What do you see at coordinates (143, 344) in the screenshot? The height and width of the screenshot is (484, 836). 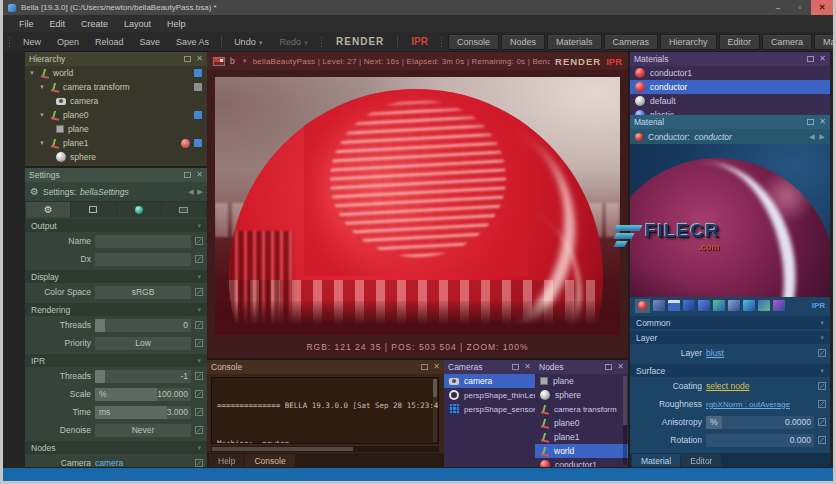 I see `priority-select: Low` at bounding box center [143, 344].